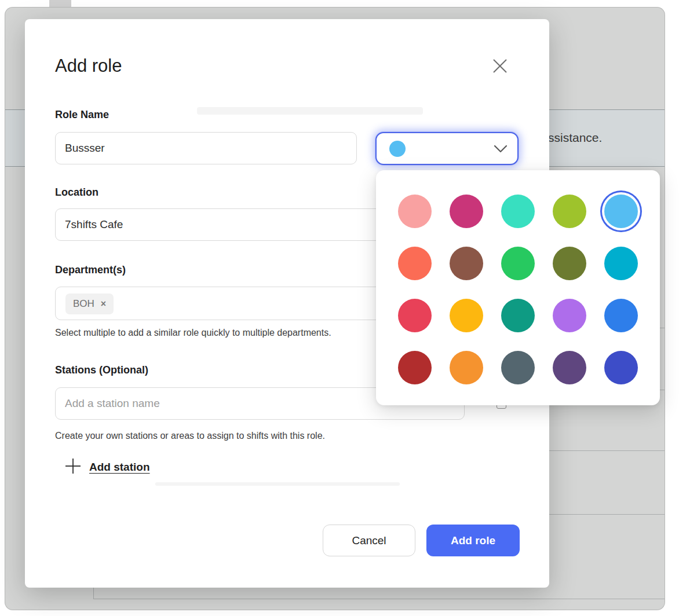 Image resolution: width=679 pixels, height=616 pixels. I want to click on background-partial-text: ssistance., so click(575, 138).